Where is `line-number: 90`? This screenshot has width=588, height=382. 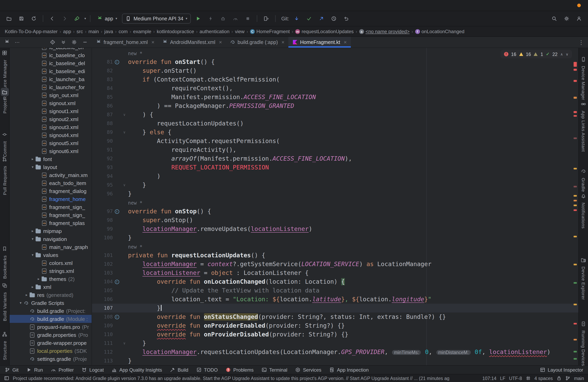 line-number: 90 is located at coordinates (102, 141).